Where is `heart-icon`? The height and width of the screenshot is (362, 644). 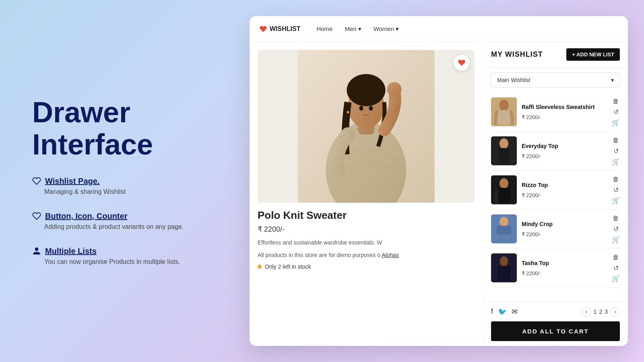
heart-icon is located at coordinates (37, 181).